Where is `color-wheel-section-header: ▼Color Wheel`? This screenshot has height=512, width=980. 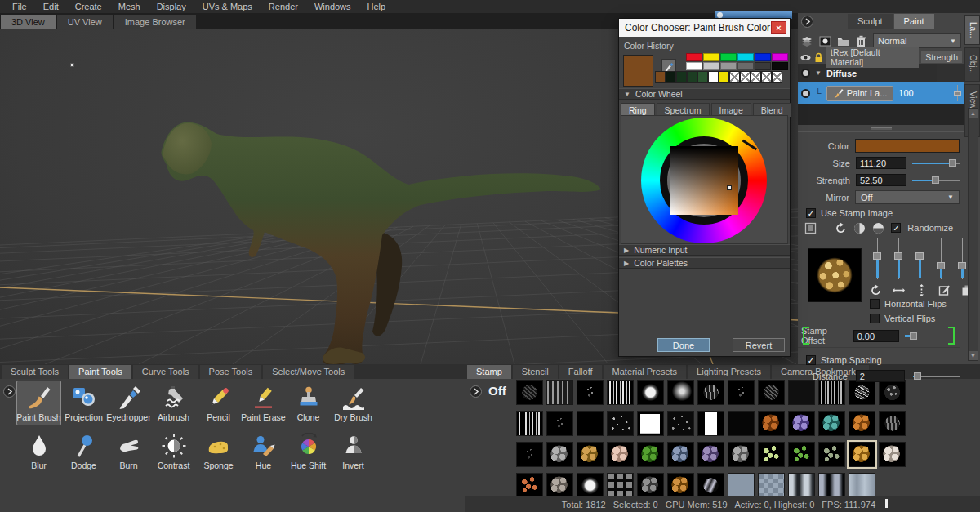
color-wheel-section-header: ▼Color Wheel is located at coordinates (704, 94).